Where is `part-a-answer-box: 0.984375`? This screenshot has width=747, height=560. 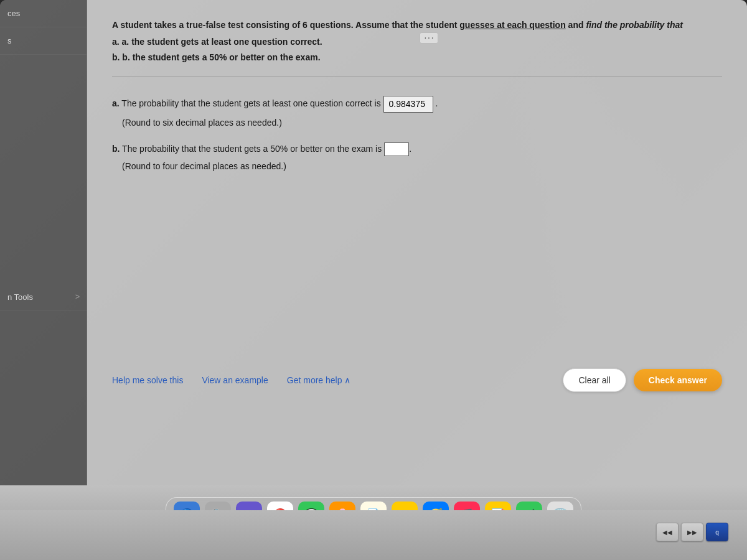 part-a-answer-box: 0.984375 is located at coordinates (408, 105).